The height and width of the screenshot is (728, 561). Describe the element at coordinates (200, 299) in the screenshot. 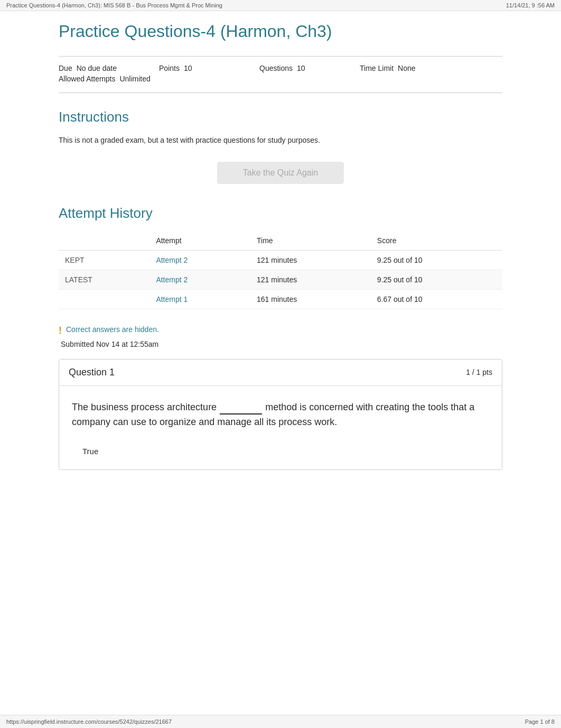

I see `attempt-link: Attempt 1` at that location.